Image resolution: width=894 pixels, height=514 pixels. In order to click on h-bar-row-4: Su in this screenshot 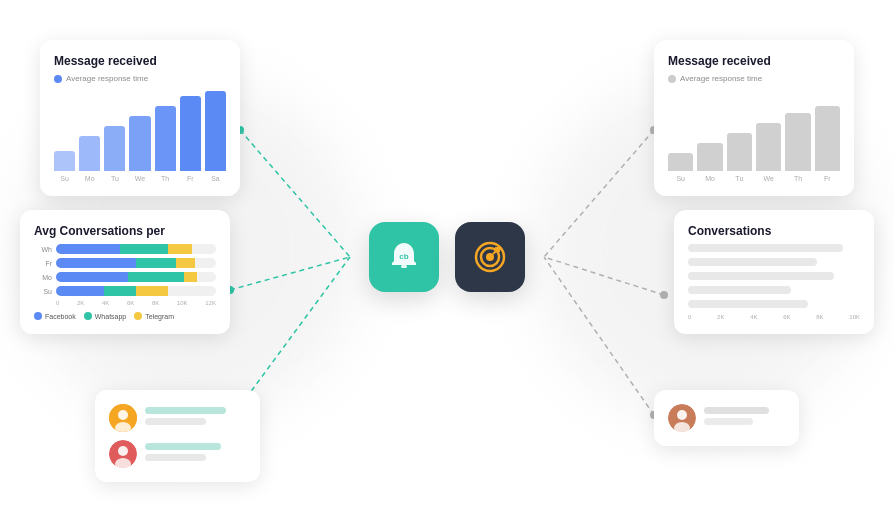, I will do `click(125, 291)`.